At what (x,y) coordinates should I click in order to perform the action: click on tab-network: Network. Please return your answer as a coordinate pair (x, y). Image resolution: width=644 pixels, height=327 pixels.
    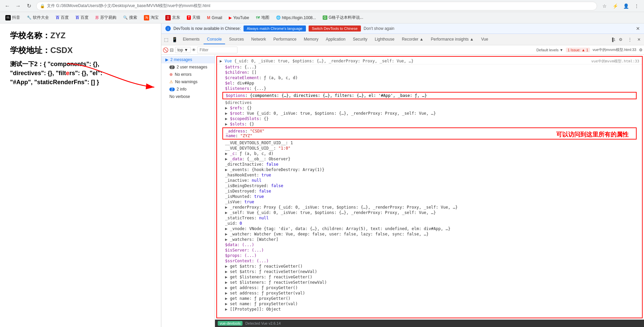
    Looking at the image, I should click on (259, 40).